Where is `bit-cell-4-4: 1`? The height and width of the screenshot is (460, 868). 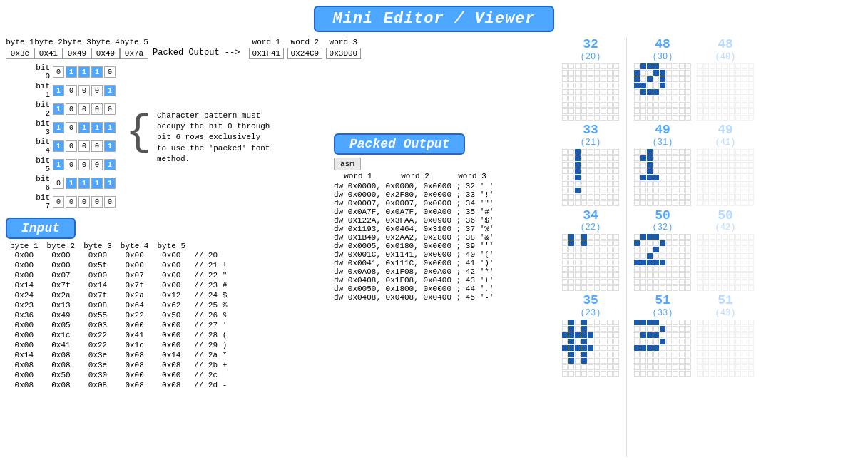
bit-cell-4-4: 1 is located at coordinates (110, 146).